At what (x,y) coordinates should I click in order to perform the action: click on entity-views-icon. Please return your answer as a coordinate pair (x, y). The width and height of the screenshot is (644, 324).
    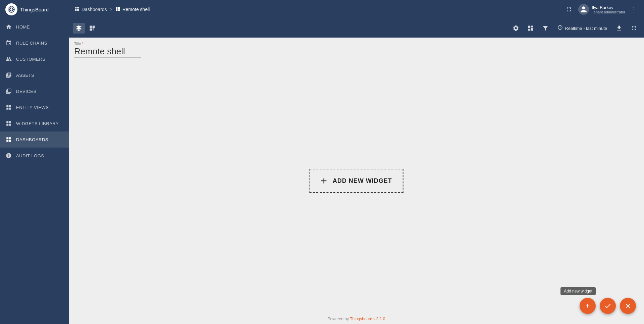
    Looking at the image, I should click on (9, 107).